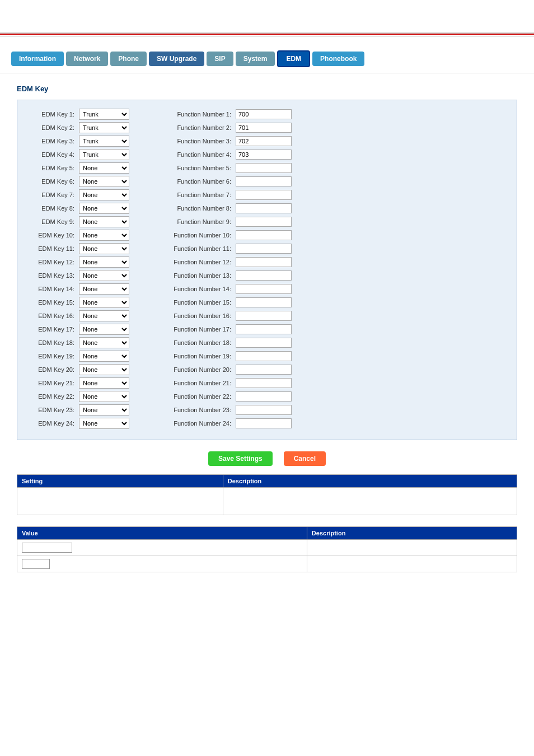 The height and width of the screenshot is (756, 534). What do you see at coordinates (104, 208) in the screenshot?
I see `edm-key-select-8: NoneTrunkSpeed DialBLF` at bounding box center [104, 208].